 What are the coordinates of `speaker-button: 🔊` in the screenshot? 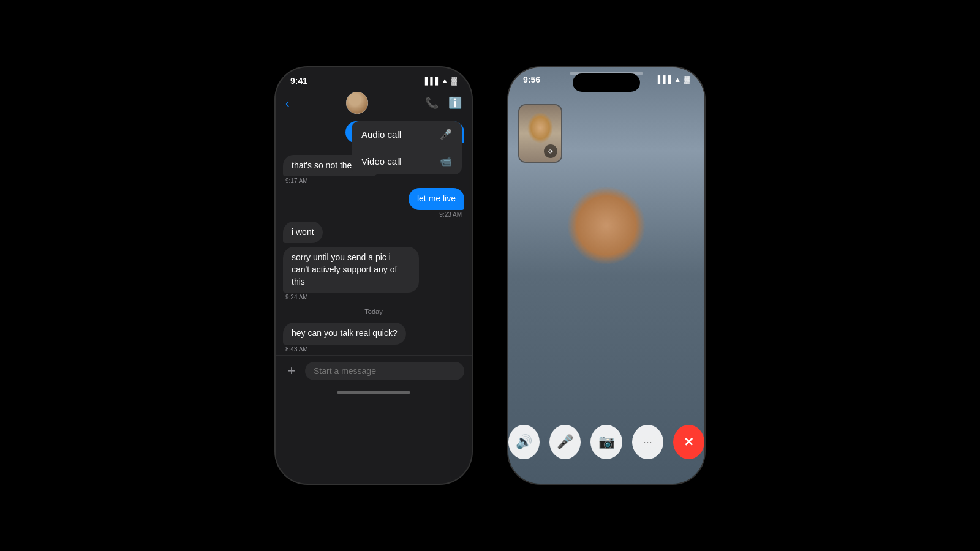 It's located at (524, 442).